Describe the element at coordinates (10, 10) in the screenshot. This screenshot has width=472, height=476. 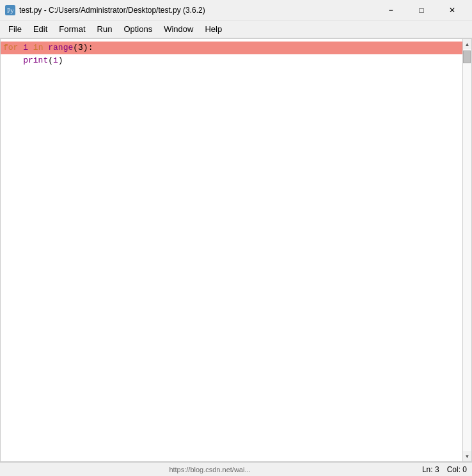
I see `app-icon: Py` at that location.